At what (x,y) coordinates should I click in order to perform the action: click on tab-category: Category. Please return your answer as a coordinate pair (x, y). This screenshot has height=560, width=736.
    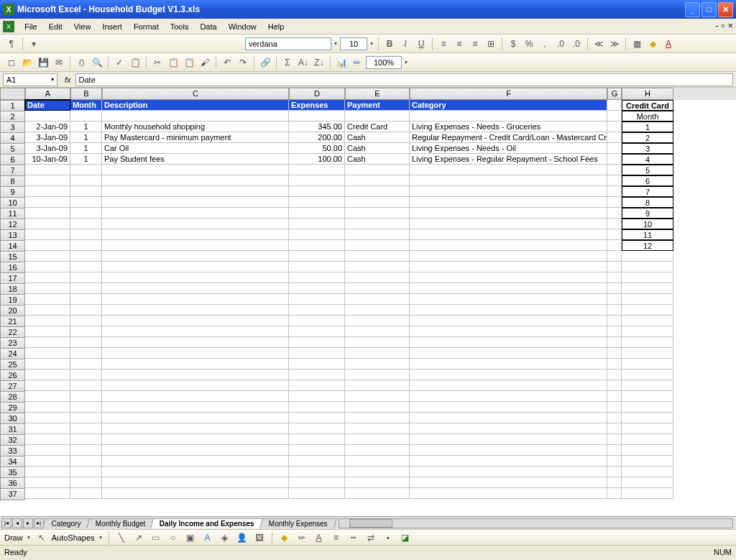
    Looking at the image, I should click on (66, 523).